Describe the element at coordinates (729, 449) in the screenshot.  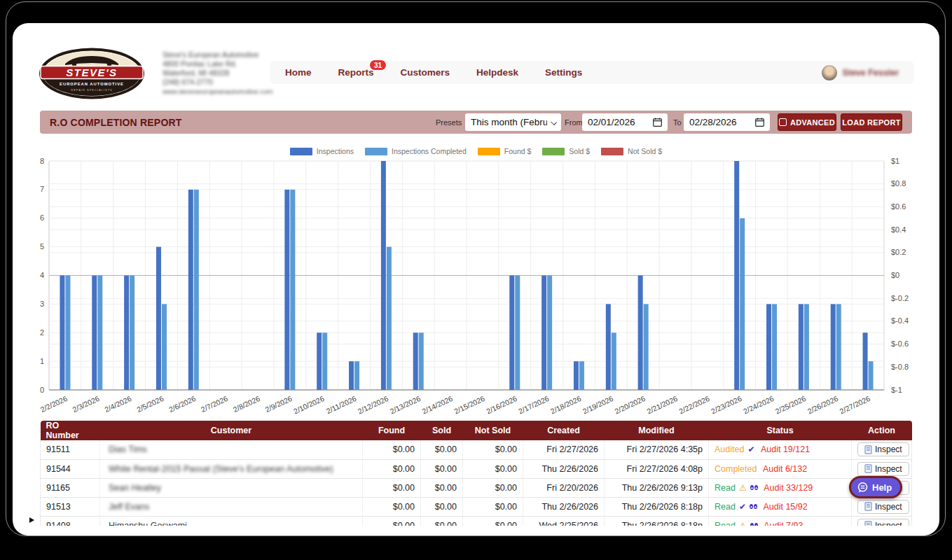
I see `status-state: Audited` at that location.